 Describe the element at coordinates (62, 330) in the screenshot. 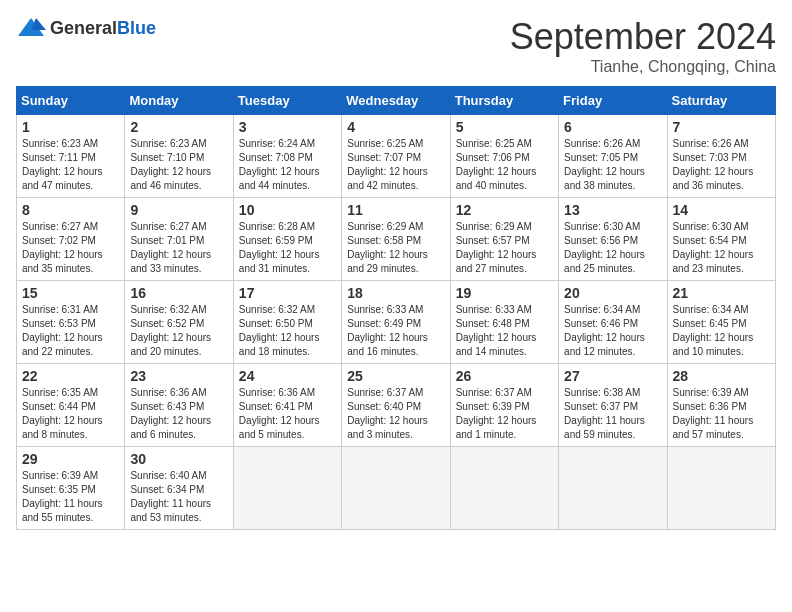

I see `day-detail: Sunrise: 6:31 AMSunset: 6:53 PMDaylight:…` at that location.